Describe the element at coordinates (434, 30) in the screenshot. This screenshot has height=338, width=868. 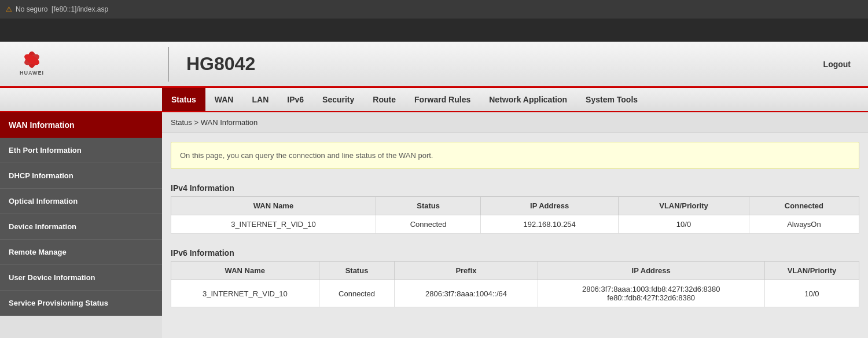
I see `browser-toolbar` at that location.